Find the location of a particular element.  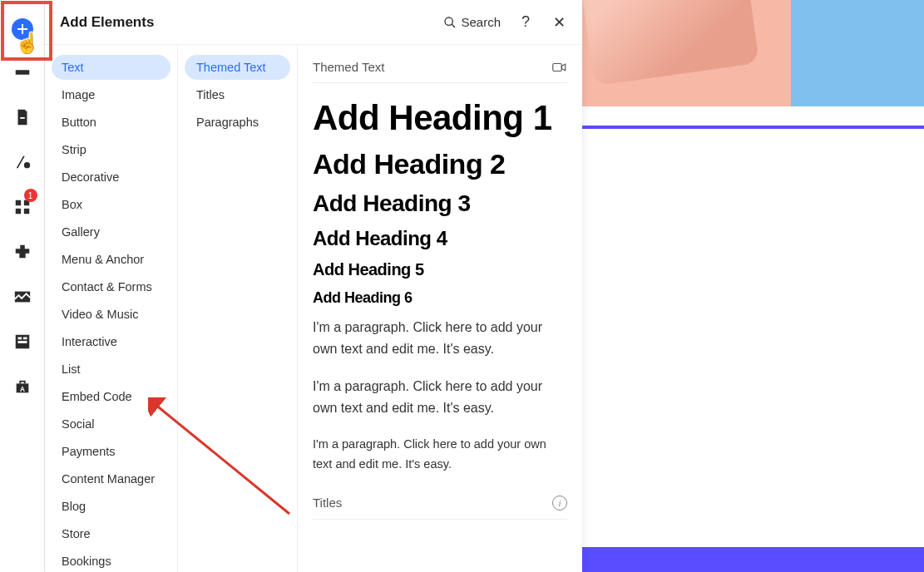

category-button: Button is located at coordinates (111, 122).